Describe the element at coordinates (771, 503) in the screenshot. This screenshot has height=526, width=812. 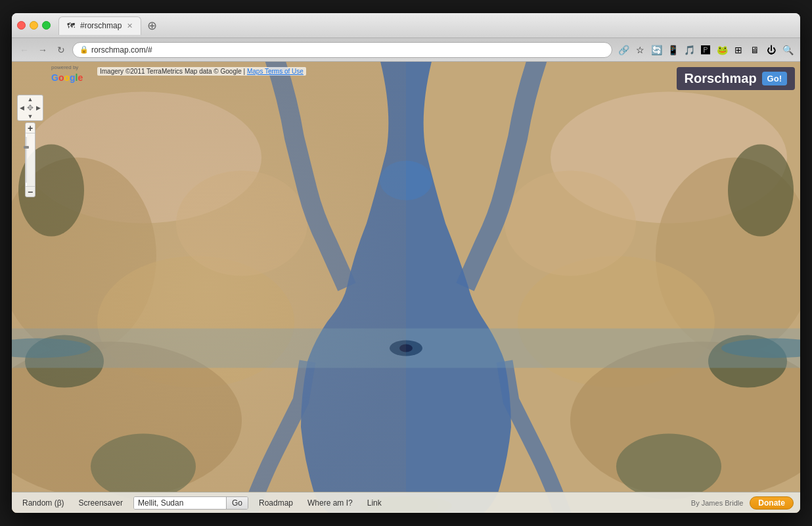
I see `donate-button: Donate` at that location.